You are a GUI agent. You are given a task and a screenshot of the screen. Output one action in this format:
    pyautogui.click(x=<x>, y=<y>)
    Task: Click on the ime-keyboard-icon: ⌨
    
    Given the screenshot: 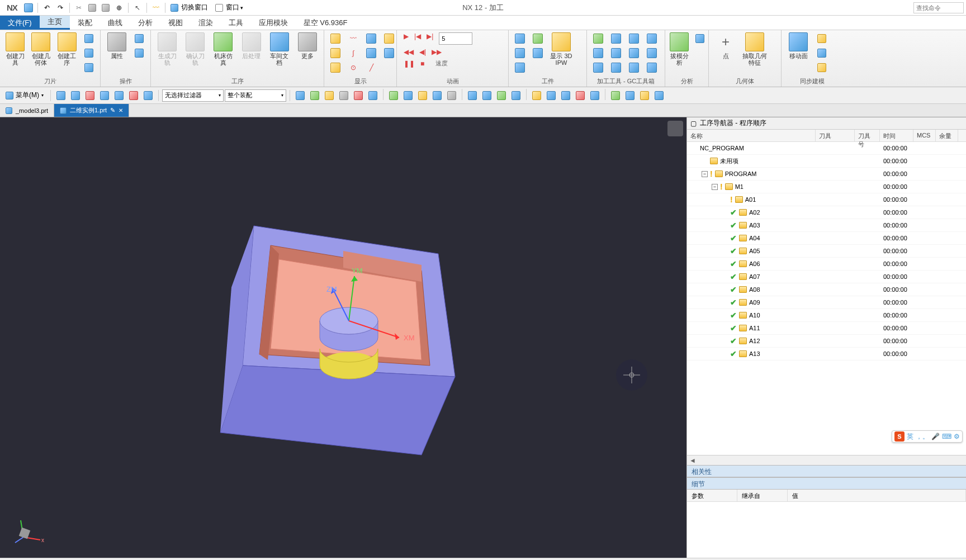 What is the action you would take?
    pyautogui.click(x=947, y=436)
    